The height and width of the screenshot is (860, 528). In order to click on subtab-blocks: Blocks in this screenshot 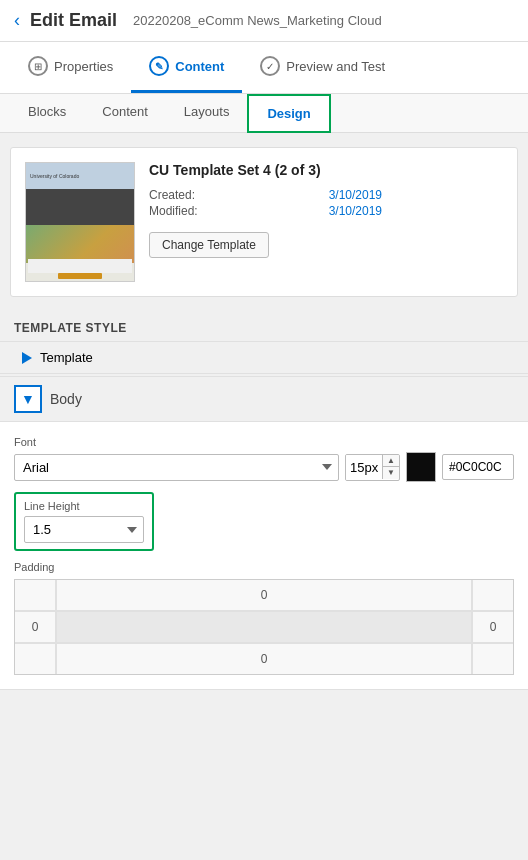, I will do `click(47, 113)`.